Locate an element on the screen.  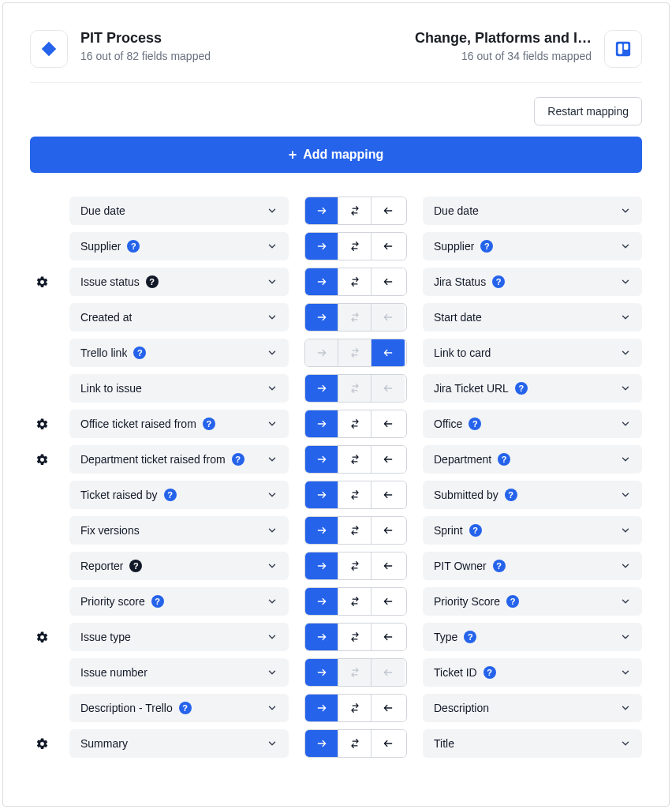
field-select-left: Issue number is located at coordinates (179, 672).